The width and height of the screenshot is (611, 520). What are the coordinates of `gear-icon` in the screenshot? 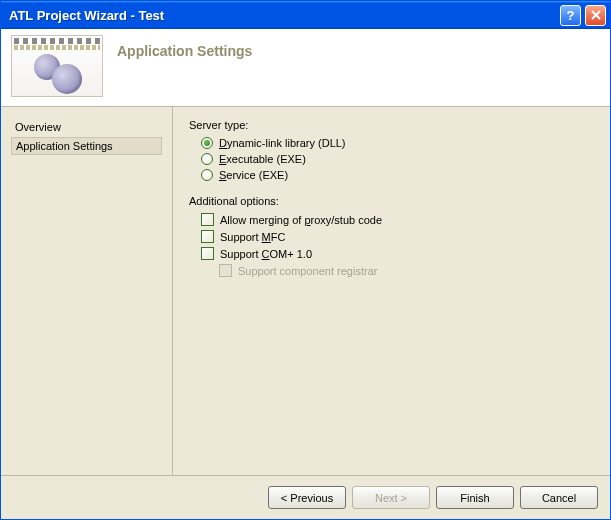 It's located at (67, 79).